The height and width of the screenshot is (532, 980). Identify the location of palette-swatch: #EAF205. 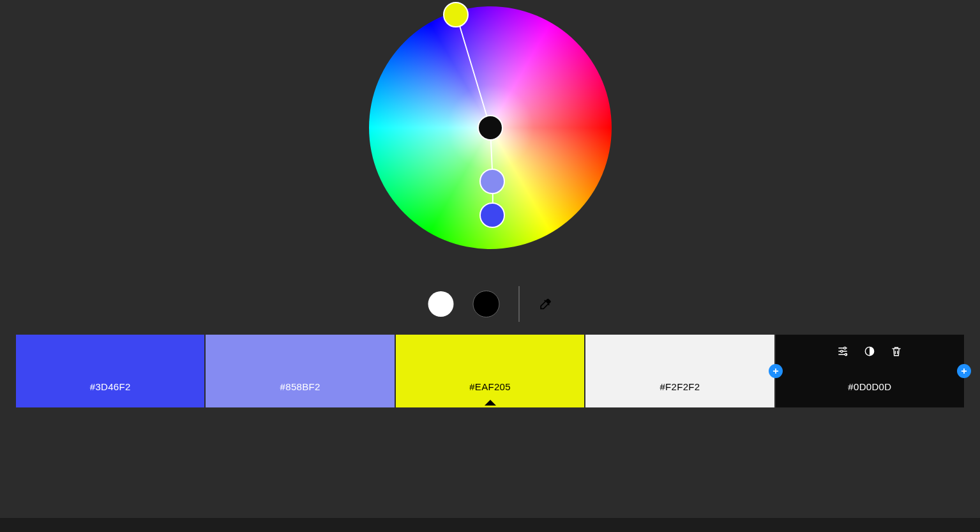
(490, 371).